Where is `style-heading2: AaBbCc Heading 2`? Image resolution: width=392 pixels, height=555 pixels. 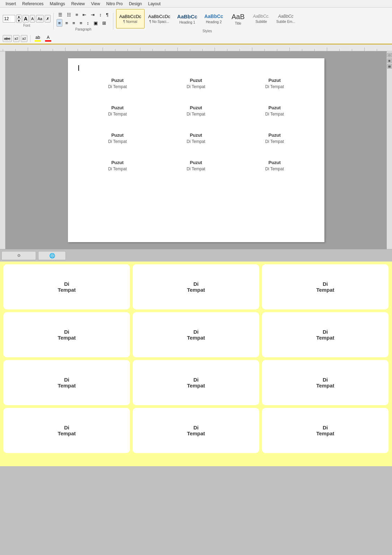
style-heading2: AaBbCc Heading 2 is located at coordinates (214, 19).